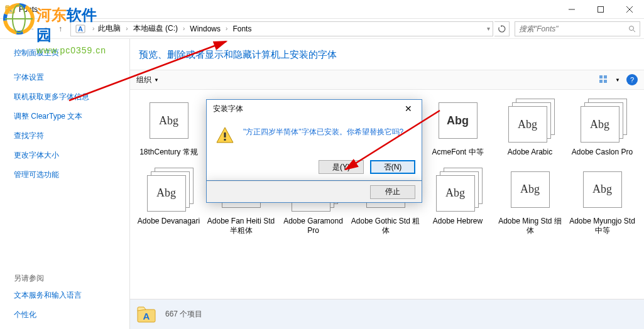  I want to click on dialog-yes-button: 是(Y), so click(341, 167).